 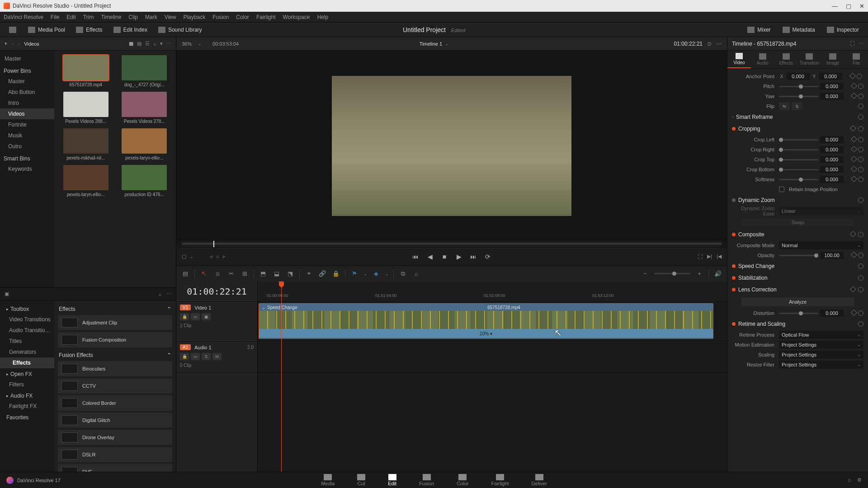 I want to click on clip-thumb: pexels-taryn-ellio..., so click(x=86, y=181).